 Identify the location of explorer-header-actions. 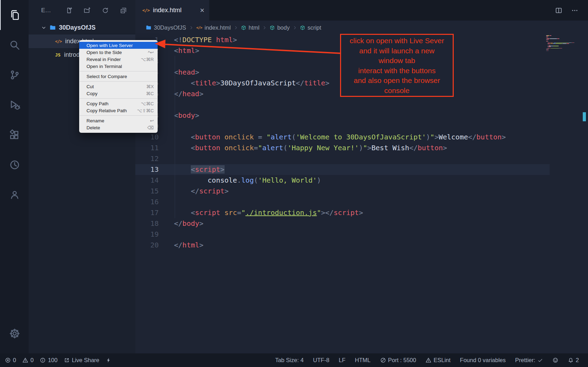
(96, 10).